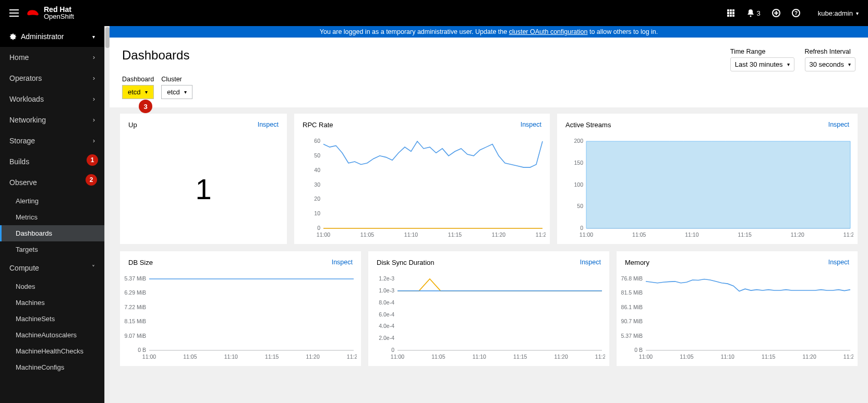 This screenshot has height=403, width=868. Describe the element at coordinates (731, 13) in the screenshot. I see `app-launcher-icon` at that location.